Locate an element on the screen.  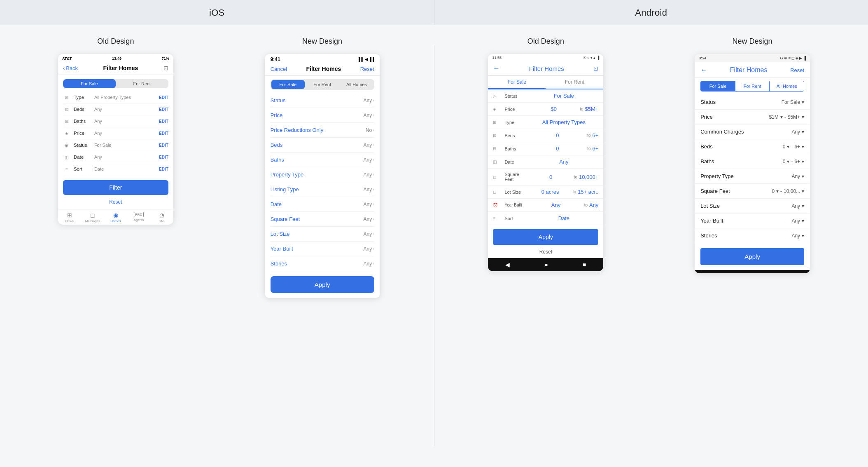
anf-year-built-value: Any ▾ is located at coordinates (798, 221).